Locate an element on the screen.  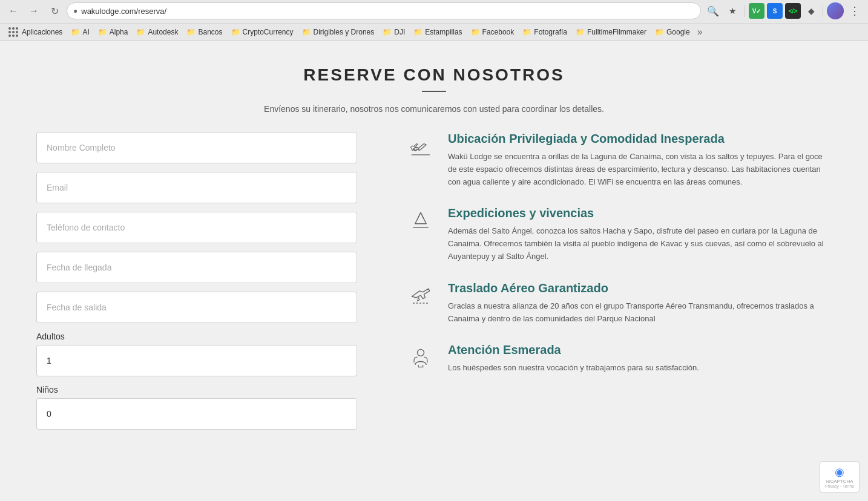
service-icon is located at coordinates (421, 358).